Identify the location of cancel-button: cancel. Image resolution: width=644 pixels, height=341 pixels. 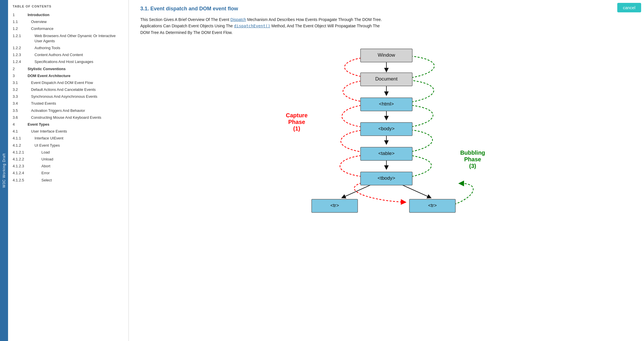
(629, 7).